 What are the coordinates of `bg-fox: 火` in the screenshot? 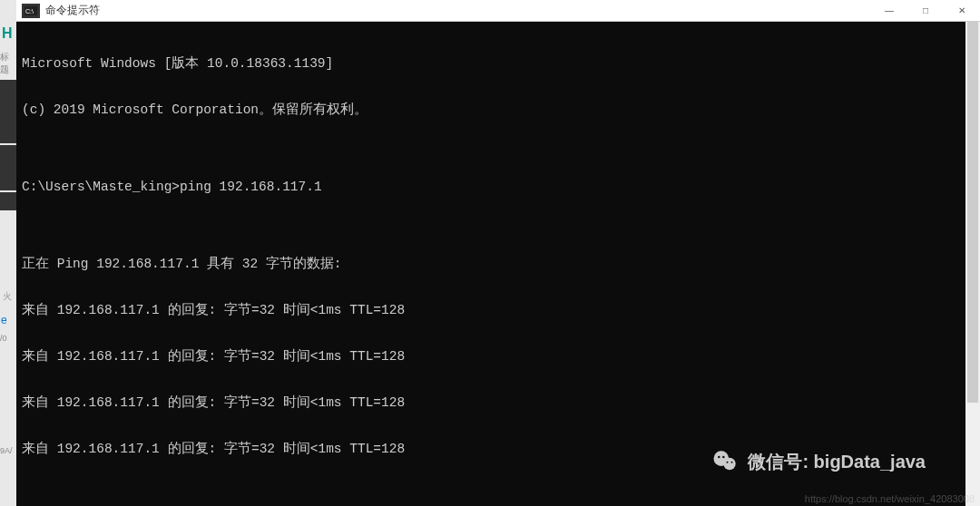 It's located at (7, 297).